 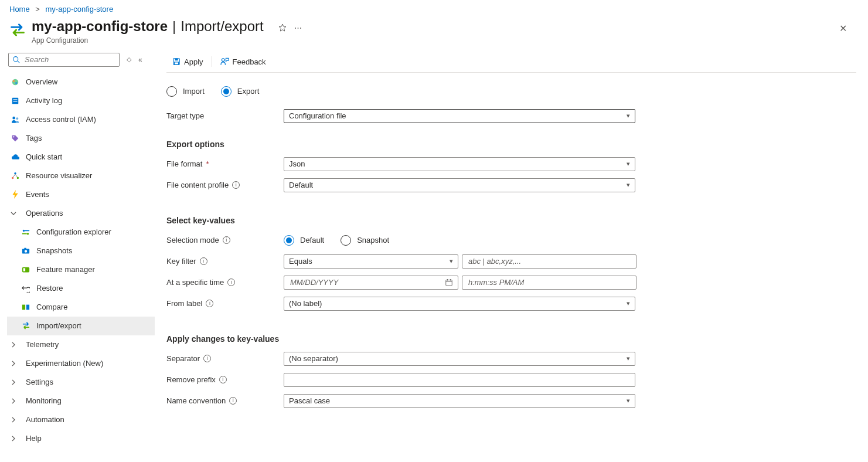 I want to click on at-time-label: At a specific time i, so click(x=225, y=283).